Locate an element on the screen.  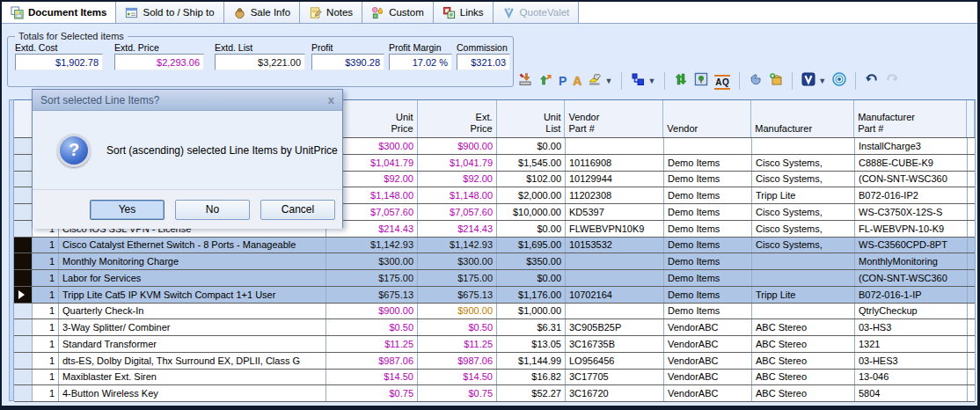
grid-row-13: 1Standard Transformer$11.25$11.25$13.053… is located at coordinates (494, 345).